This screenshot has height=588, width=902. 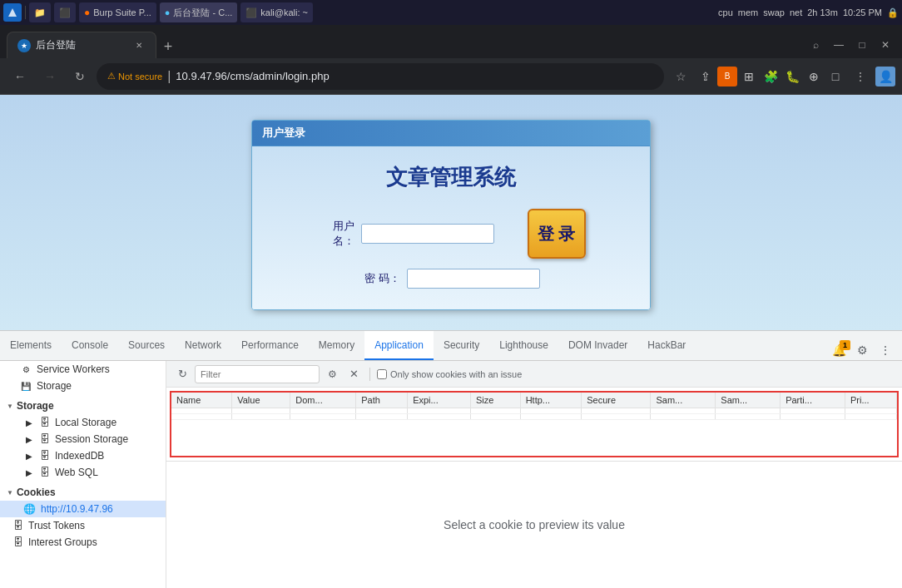 I want to click on col-secure: Secure, so click(x=616, y=401).